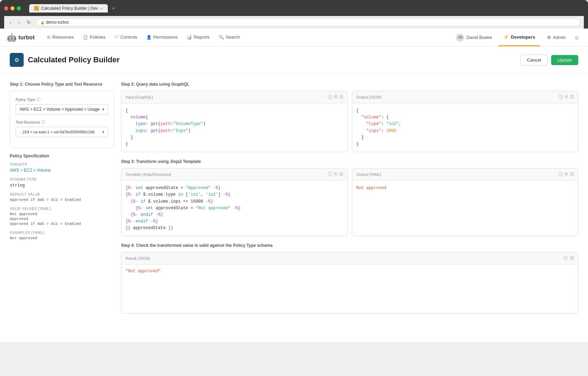 The image size is (588, 376). I want to click on step4-result-title: Result [JSON], so click(138, 258).